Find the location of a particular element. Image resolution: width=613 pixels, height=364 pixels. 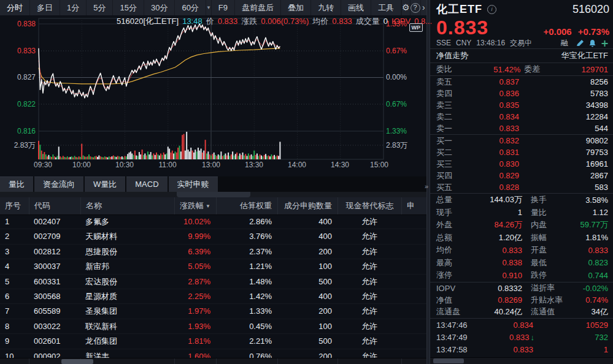

toolbar-item-timeshare: 分时 is located at coordinates (15, 7).